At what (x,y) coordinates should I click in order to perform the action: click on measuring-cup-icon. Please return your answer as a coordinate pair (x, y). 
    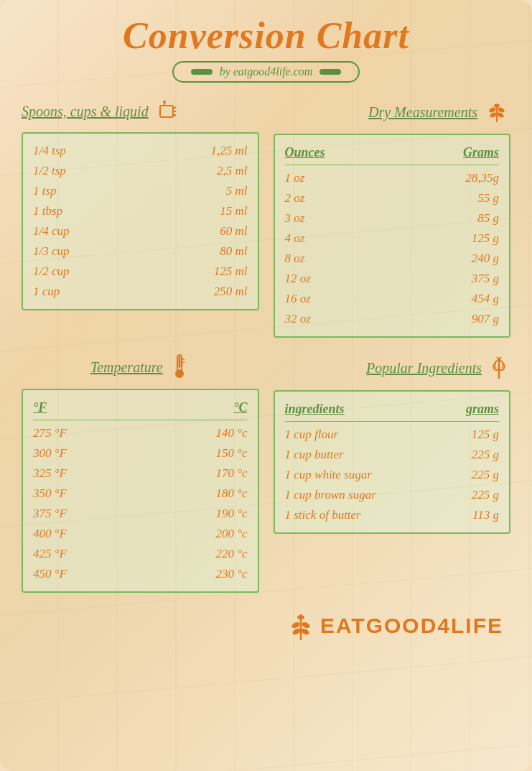
    Looking at the image, I should click on (167, 112).